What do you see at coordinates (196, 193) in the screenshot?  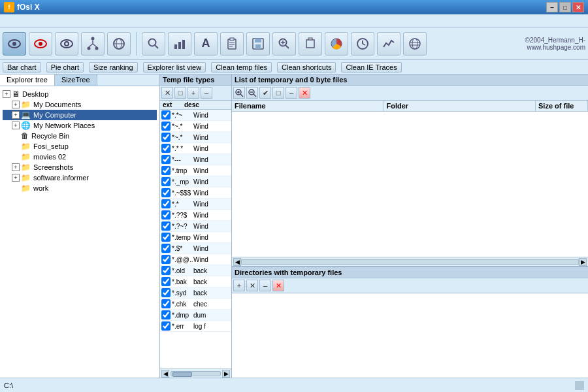 I see `file-type-row: *.~$$$Wind` at bounding box center [196, 193].